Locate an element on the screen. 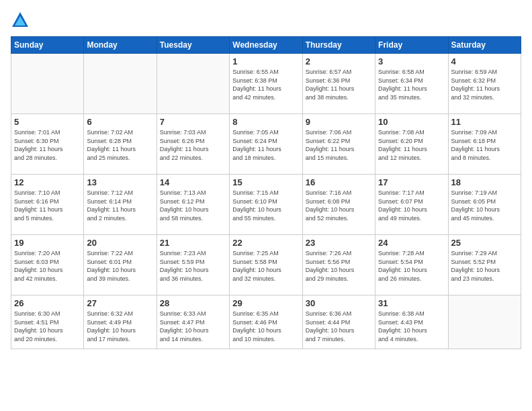 This screenshot has width=532, height=411. day-info: Sunrise: 7:12 AM Sunset: 6:14 PM Dayligh… is located at coordinates (120, 205).